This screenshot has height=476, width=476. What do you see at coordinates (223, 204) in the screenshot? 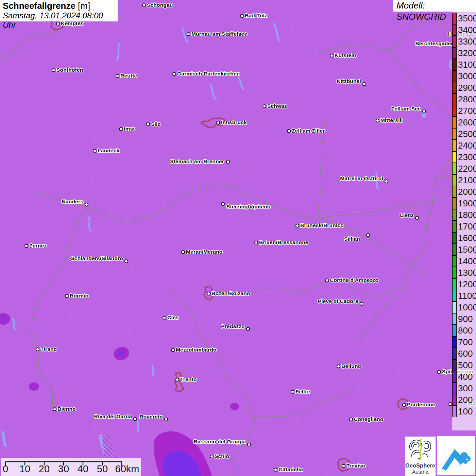
I see `city-marker-sterzing-vipiteno` at bounding box center [223, 204].